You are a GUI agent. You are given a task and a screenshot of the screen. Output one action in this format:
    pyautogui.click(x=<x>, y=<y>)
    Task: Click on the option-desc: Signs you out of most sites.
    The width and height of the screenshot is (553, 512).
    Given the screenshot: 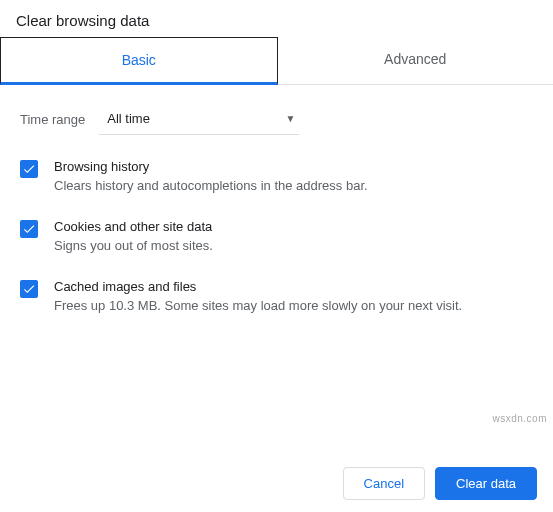 What is the action you would take?
    pyautogui.click(x=294, y=246)
    